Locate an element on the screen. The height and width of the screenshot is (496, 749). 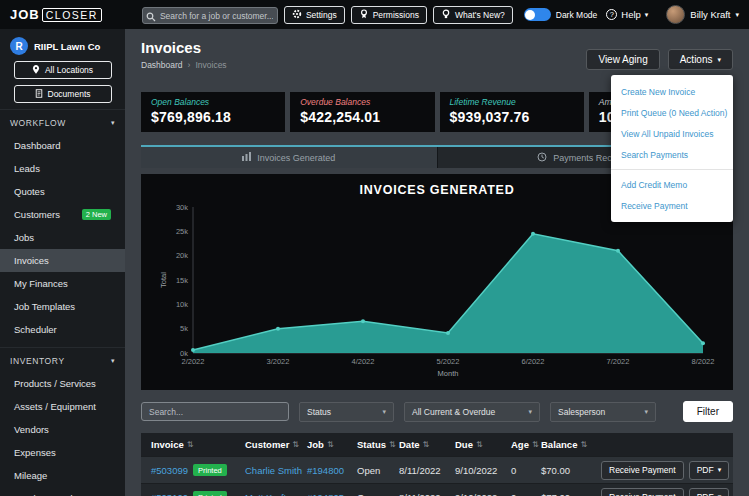
document-icon is located at coordinates (39, 94).